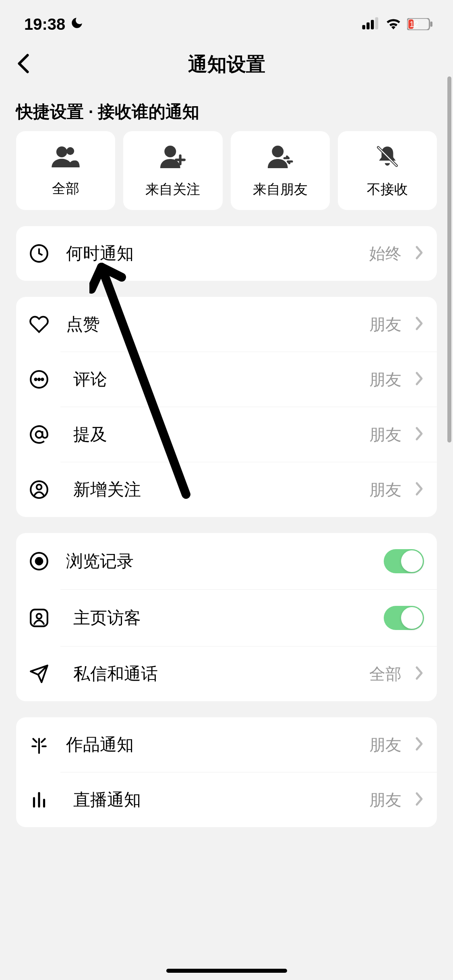 The image size is (453, 980). What do you see at coordinates (249, 434) in the screenshot?
I see `row-mentions: 提及 朋友` at bounding box center [249, 434].